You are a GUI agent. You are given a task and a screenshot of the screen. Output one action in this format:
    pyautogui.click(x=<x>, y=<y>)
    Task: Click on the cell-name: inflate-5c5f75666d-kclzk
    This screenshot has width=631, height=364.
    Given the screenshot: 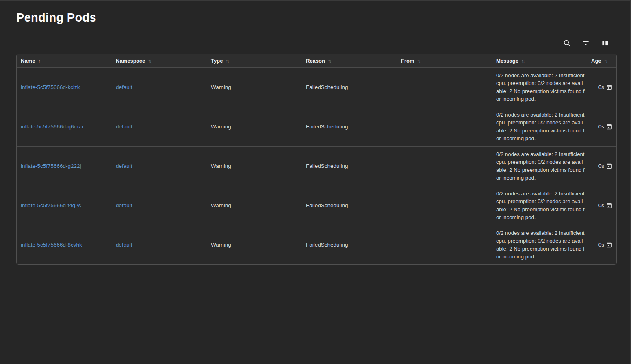 What is the action you would take?
    pyautogui.click(x=64, y=87)
    